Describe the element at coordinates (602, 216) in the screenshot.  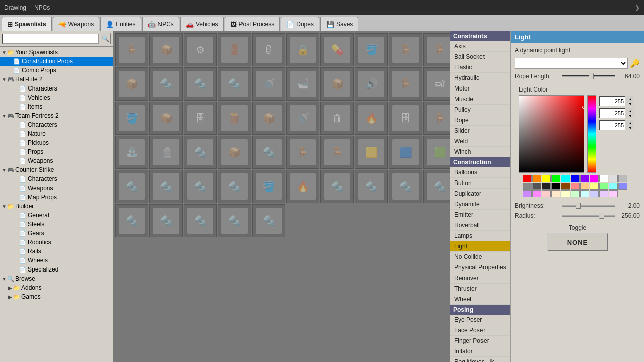
I see `radius-thumb` at that location.